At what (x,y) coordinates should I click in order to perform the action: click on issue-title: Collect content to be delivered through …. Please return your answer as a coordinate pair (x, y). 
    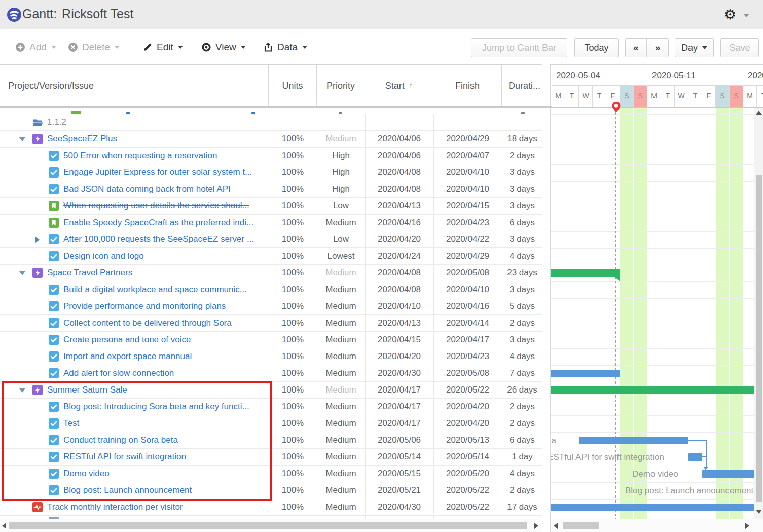
    Looking at the image, I should click on (165, 323).